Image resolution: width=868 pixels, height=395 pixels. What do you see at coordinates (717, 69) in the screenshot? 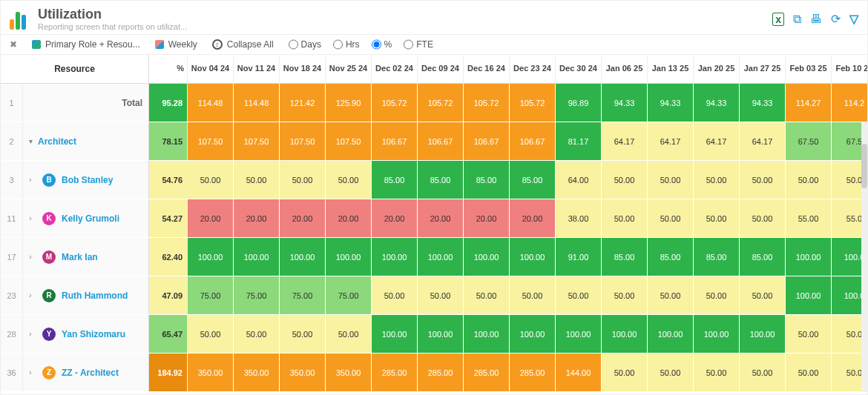
I see `col-date: Jan 20 25` at bounding box center [717, 69].